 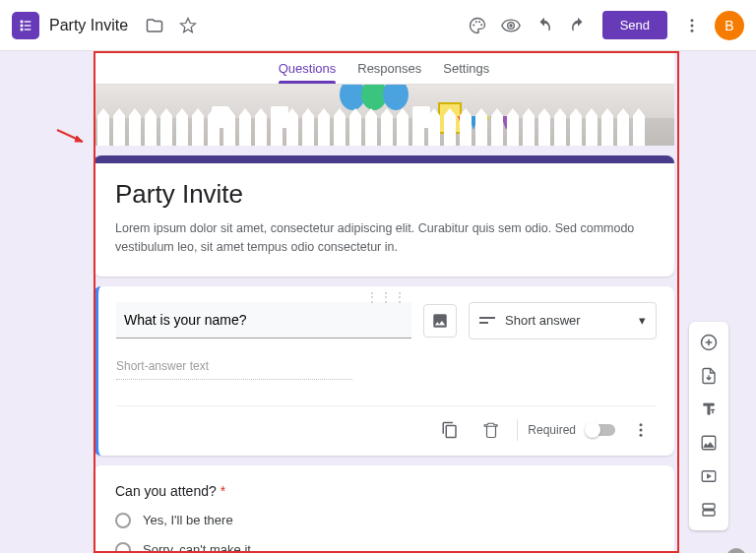 What do you see at coordinates (511, 26) in the screenshot?
I see `preview-eye-icon` at bounding box center [511, 26].